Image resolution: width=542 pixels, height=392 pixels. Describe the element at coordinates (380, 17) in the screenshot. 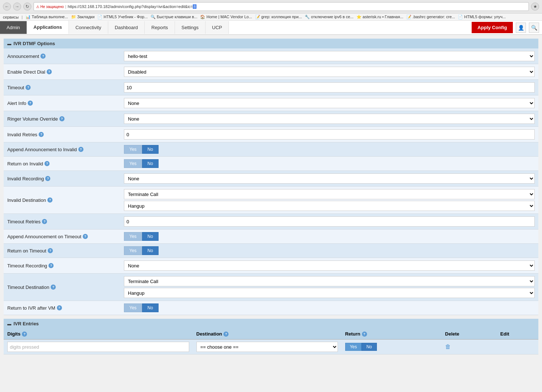

I see `bookmark-item: ⭐ asterisk.ru • Главная...` at that location.